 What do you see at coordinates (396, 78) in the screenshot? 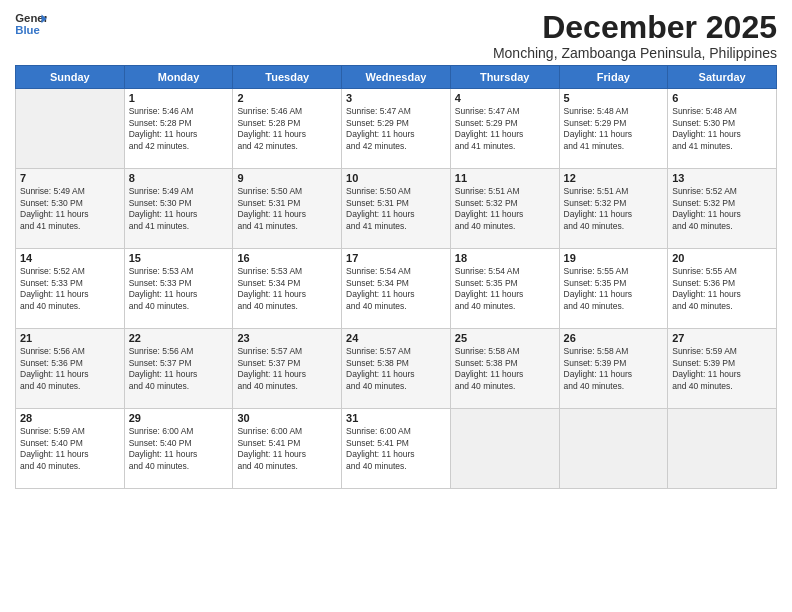
I see `header-row: Sunday Monday Tuesday Wednesday Thursday…` at bounding box center [396, 78].